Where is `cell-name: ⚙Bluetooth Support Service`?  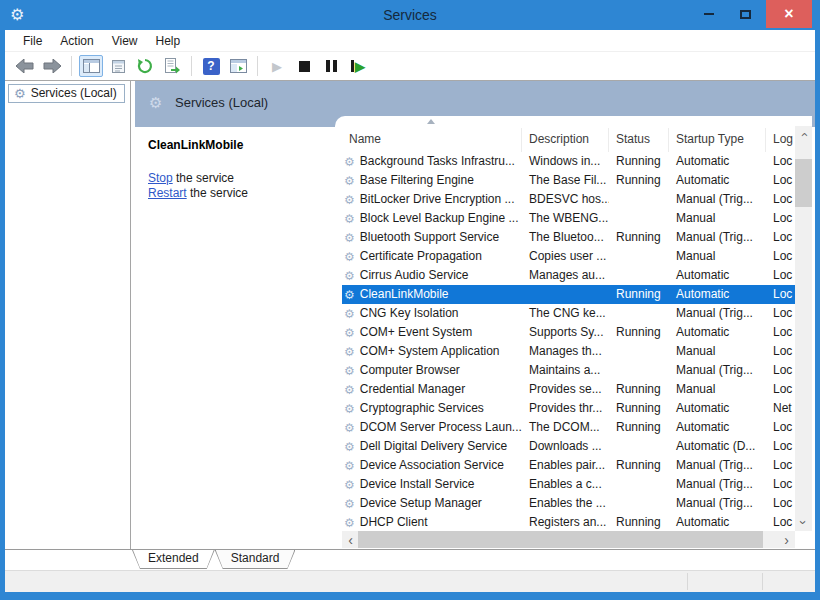 cell-name: ⚙Bluetooth Support Service is located at coordinates (432, 238).